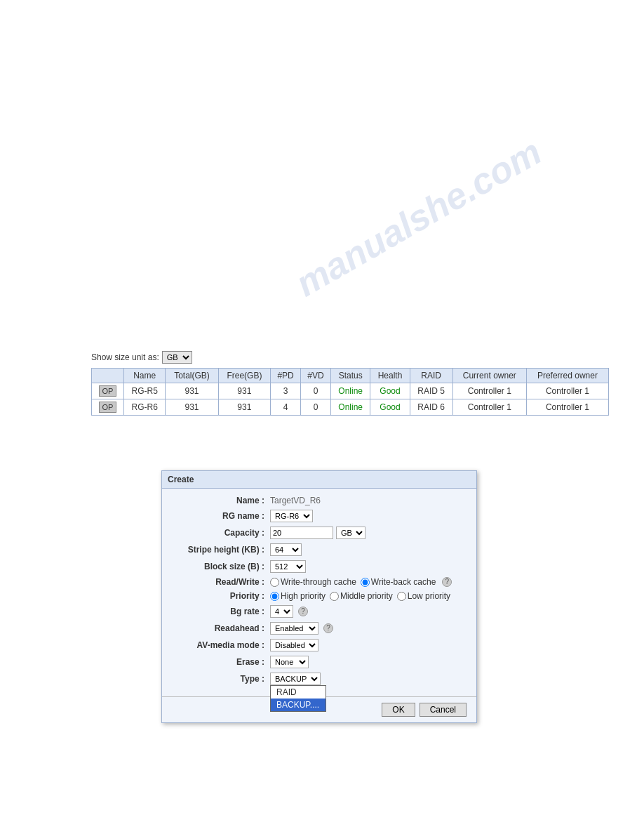 This screenshot has width=644, height=834. Describe the element at coordinates (319, 480) in the screenshot. I see `modal-title: Create` at that location.